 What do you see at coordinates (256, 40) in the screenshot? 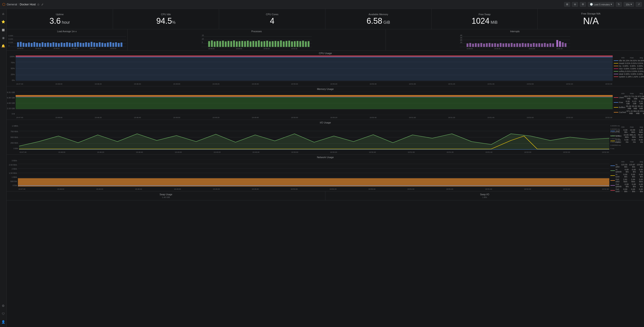
I see `processes-chart: Processes 15 10 5` at bounding box center [256, 40].